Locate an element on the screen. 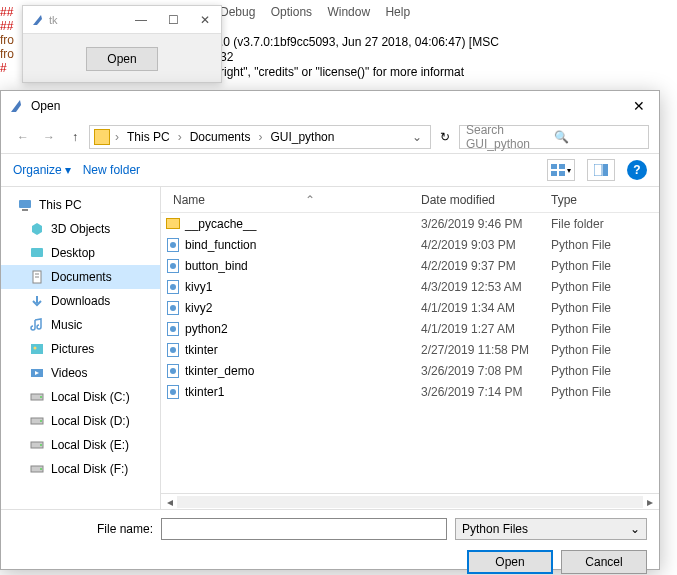  nav-bar: ← → ↑ › This PC › Documents › GUI_python… is located at coordinates (330, 137).